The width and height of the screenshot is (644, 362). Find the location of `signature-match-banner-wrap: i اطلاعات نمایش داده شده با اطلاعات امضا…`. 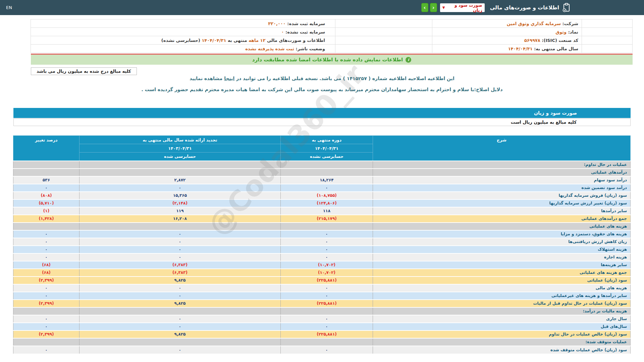

signature-match-banner-wrap: i اطلاعات نمایش داده شده با اطلاعات امضا… is located at coordinates (332, 59).